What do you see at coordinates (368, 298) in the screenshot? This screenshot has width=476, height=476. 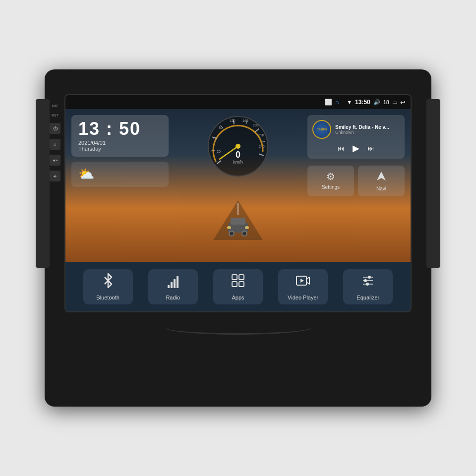 I see `equalizer-label: Equalizer` at bounding box center [368, 298].